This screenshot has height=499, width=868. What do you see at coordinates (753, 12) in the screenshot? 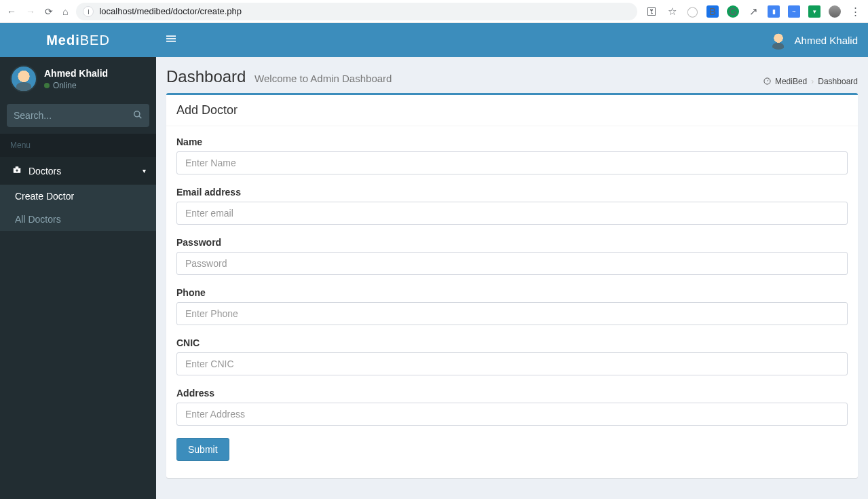
I see `devtools-icon: ↗` at bounding box center [753, 12].